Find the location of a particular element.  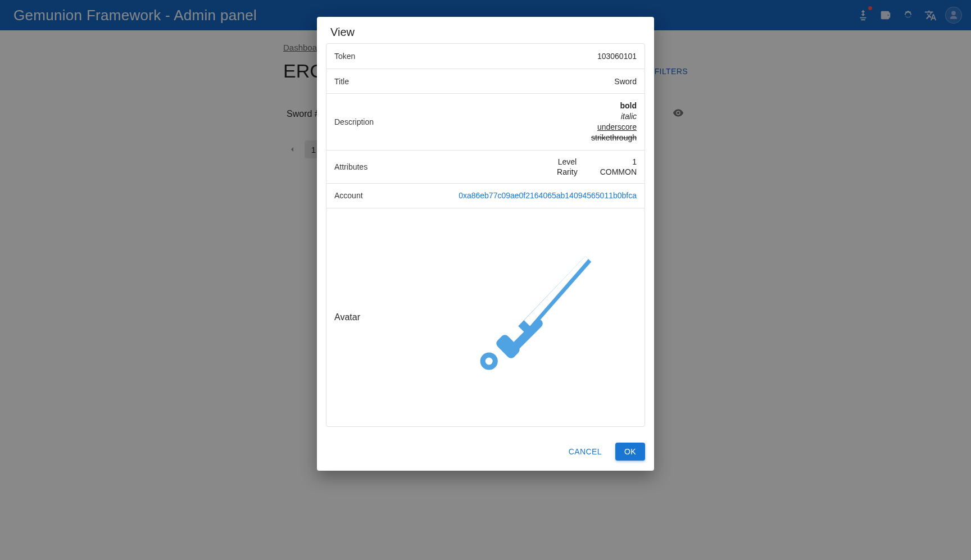

row-description-key: Description is located at coordinates (354, 122).